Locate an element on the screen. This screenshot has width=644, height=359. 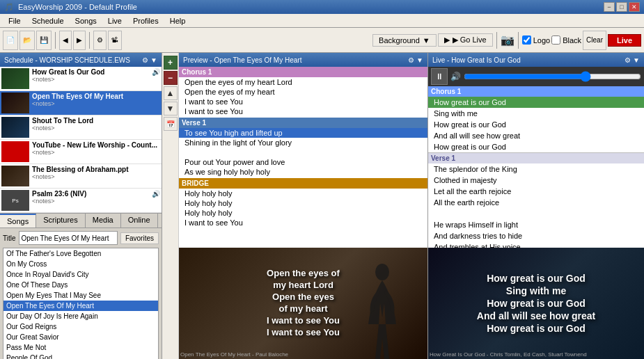
logo-checkbox-label: Logo is located at coordinates (536, 40).